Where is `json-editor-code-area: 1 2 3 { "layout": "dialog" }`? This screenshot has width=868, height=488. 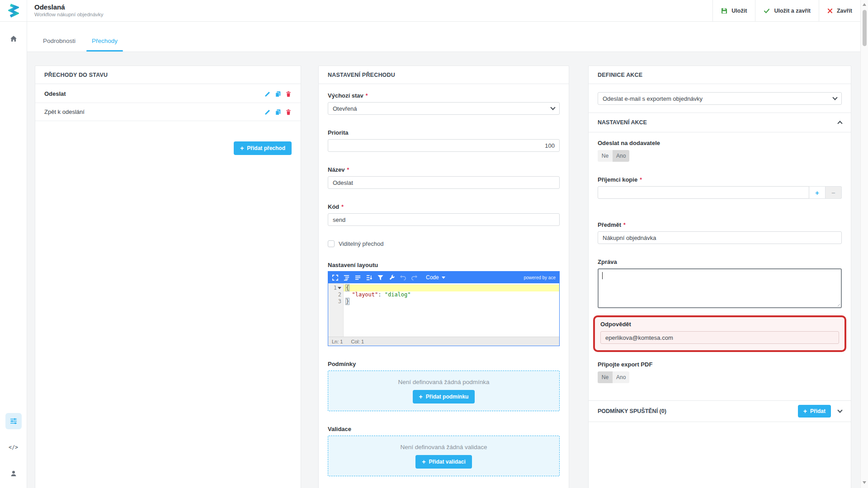
json-editor-code-area: 1 2 3 { "layout": "dialog" } is located at coordinates (444, 310).